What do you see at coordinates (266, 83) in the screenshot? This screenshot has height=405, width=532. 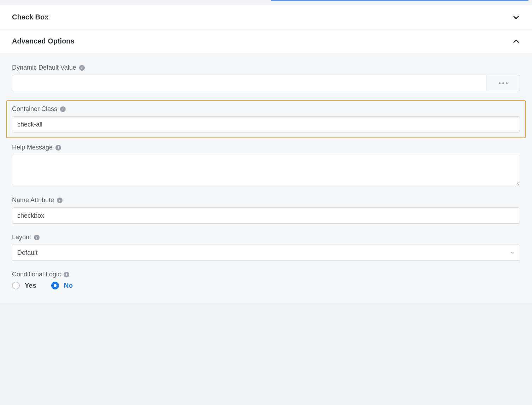 I see `dynamic-default-input-group` at bounding box center [266, 83].